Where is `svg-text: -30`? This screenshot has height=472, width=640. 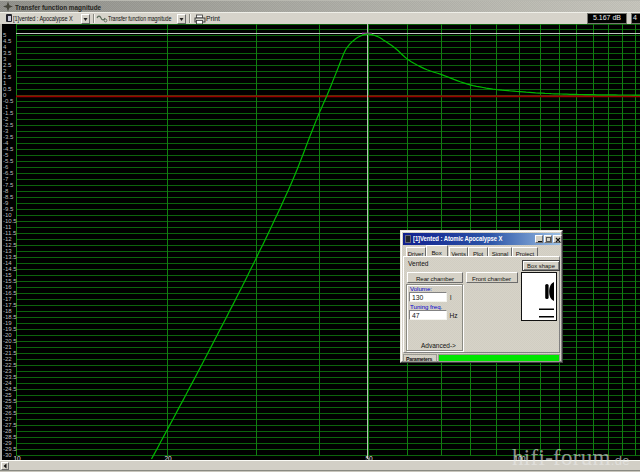 svg-text: -30 is located at coordinates (8, 455).